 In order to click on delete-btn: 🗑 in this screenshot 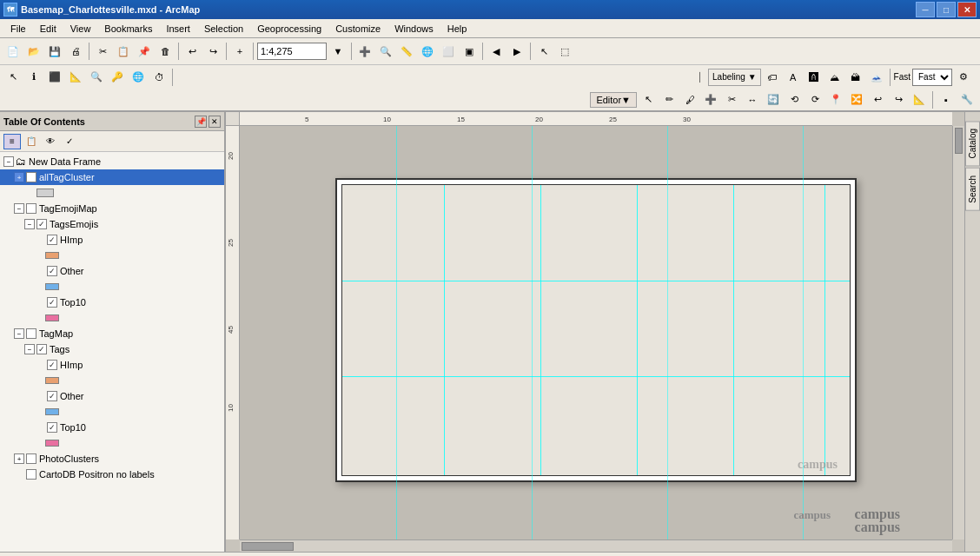, I will do `click(165, 51)`.